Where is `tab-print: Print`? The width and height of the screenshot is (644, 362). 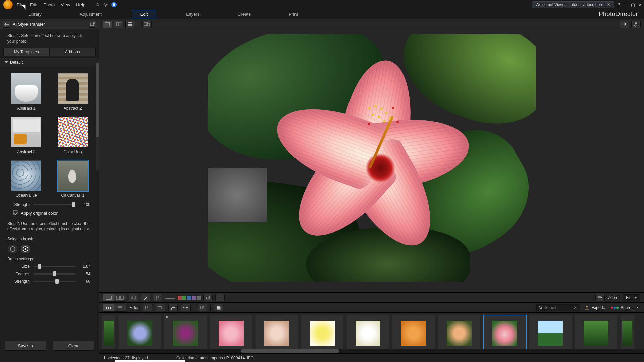 tab-print: Print is located at coordinates (293, 14).